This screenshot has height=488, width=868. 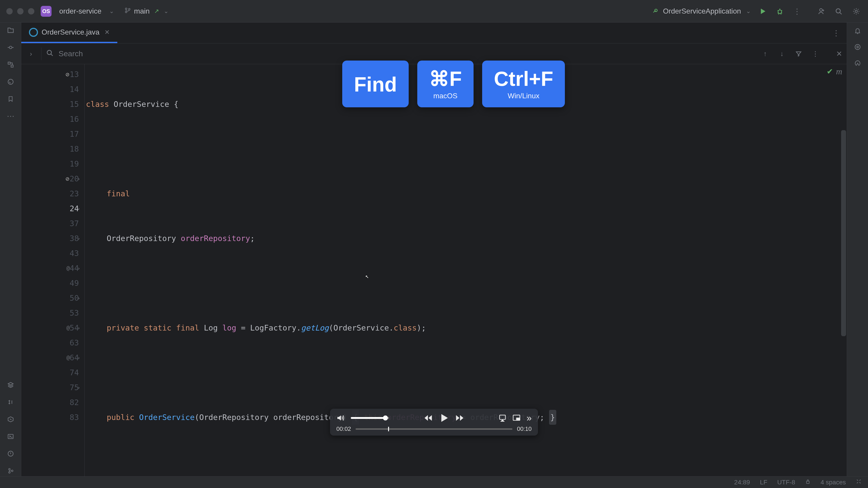 What do you see at coordinates (815, 54) in the screenshot?
I see `find-more-icon: ⋮` at bounding box center [815, 54].